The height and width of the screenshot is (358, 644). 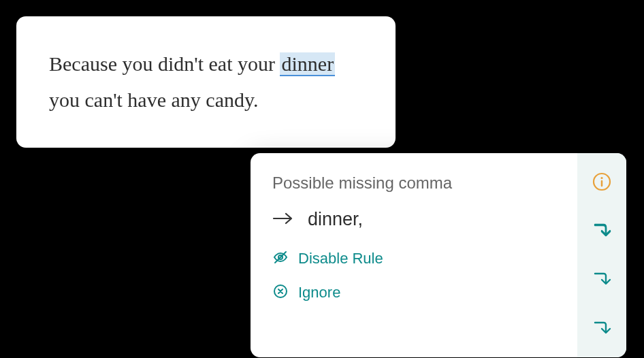 I want to click on replacement-text: dinner,, so click(x=335, y=219).